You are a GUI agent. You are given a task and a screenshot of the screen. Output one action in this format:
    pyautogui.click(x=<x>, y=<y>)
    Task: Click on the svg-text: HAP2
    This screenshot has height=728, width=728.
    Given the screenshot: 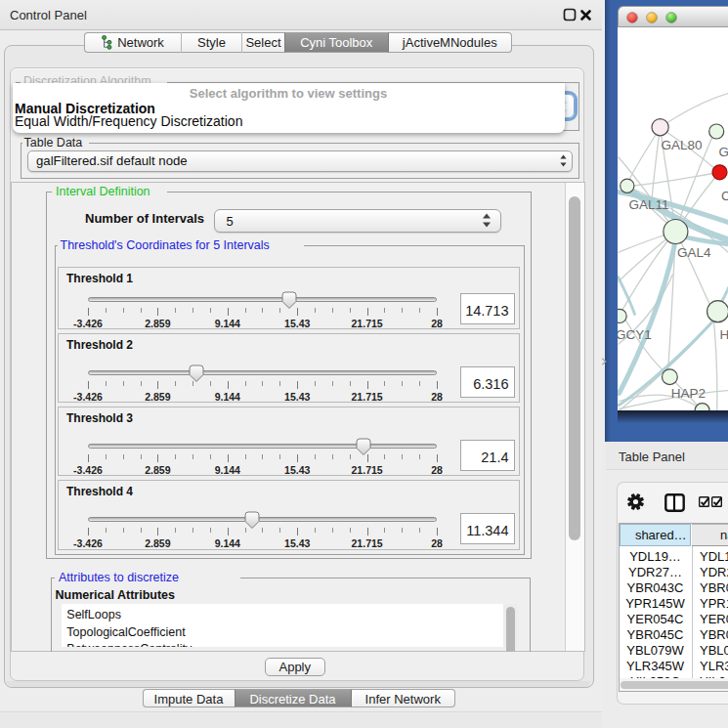 What is the action you would take?
    pyautogui.click(x=688, y=393)
    